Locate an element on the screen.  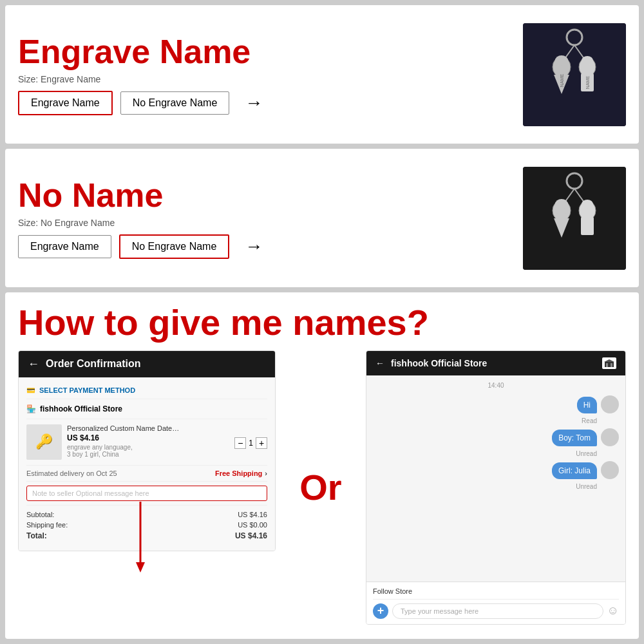
chat-plus-btn: + is located at coordinates (381, 611).